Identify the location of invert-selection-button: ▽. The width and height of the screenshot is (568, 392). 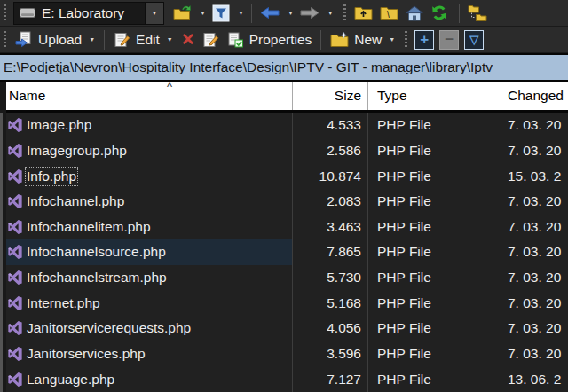
(474, 40).